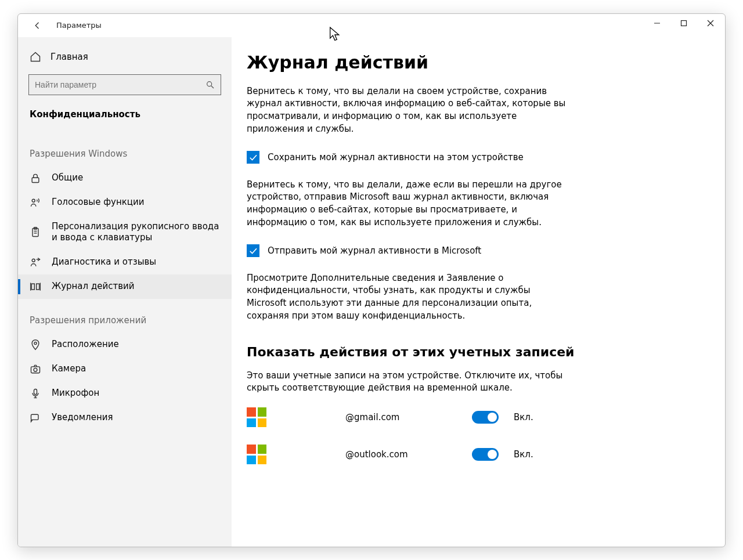 This screenshot has width=743, height=560. I want to click on nav-label: Журнал действий, so click(93, 287).